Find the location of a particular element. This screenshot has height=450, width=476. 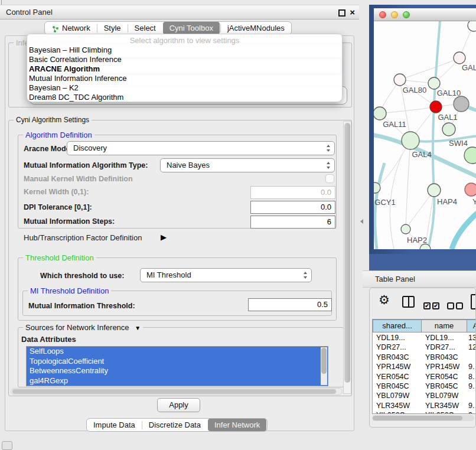

algorithm-option-bayesian-hill-climbing: Bayesian – Hill Climbing is located at coordinates (184, 50).